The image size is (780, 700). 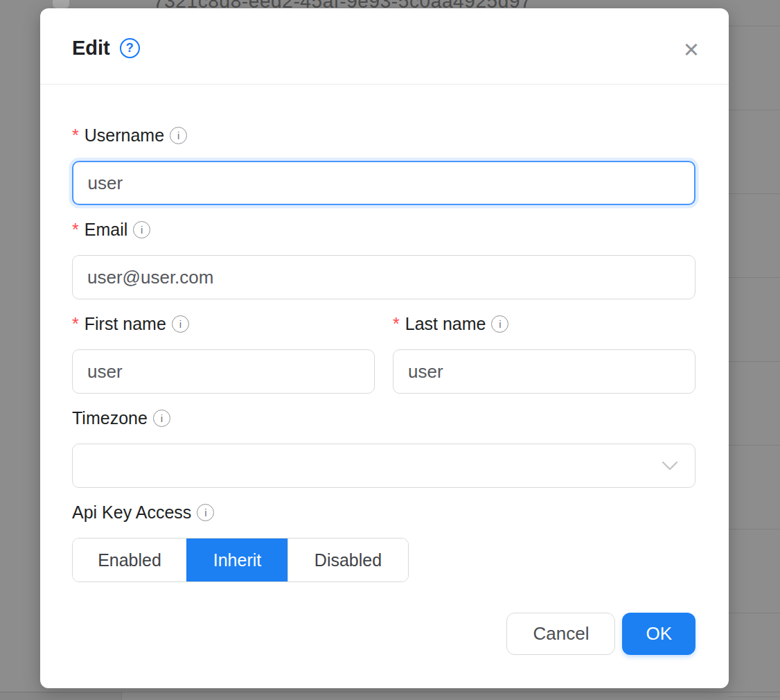 What do you see at coordinates (384, 633) in the screenshot?
I see `dialog-footer: Cancel OK` at bounding box center [384, 633].